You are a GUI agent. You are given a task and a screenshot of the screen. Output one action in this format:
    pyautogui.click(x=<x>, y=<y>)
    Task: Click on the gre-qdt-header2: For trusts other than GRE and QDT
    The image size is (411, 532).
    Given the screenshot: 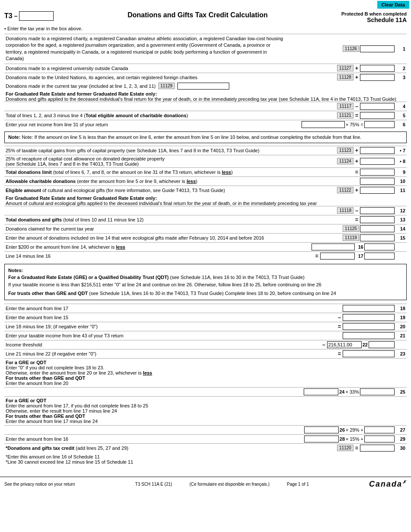 What is the action you would take?
    pyautogui.click(x=206, y=378)
    